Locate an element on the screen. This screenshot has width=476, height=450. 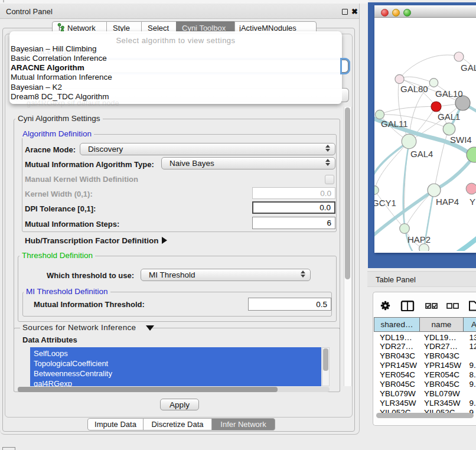
svg-text: HAP2 is located at coordinates (419, 240).